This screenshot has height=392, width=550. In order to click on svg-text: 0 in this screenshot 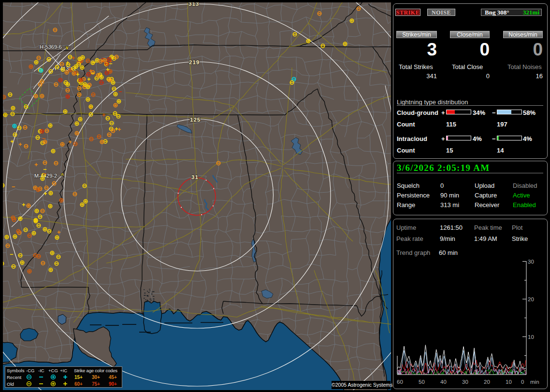, I will do `click(522, 382)`.